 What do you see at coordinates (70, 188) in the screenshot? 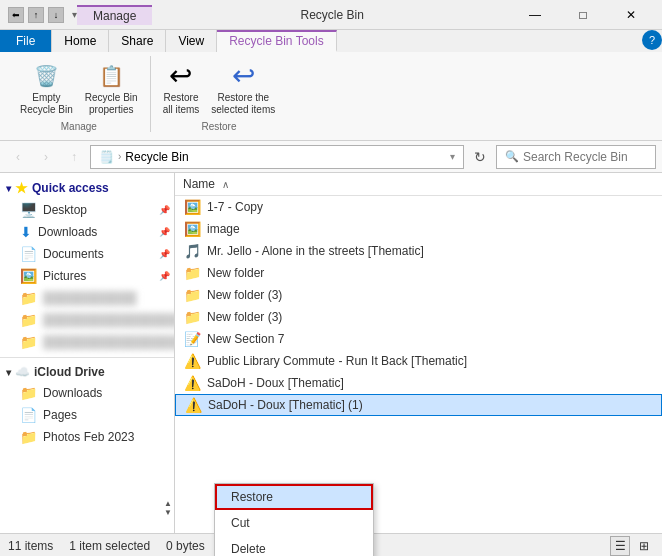
I see `quick-access-label: Quick access` at bounding box center [70, 188].